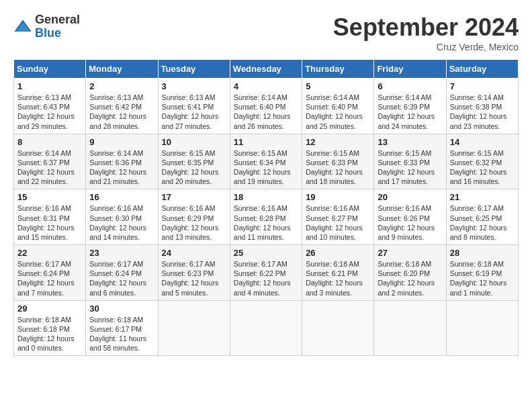 This screenshot has height=411, width=532. What do you see at coordinates (58, 20) in the screenshot?
I see `logo-general: General` at bounding box center [58, 20].